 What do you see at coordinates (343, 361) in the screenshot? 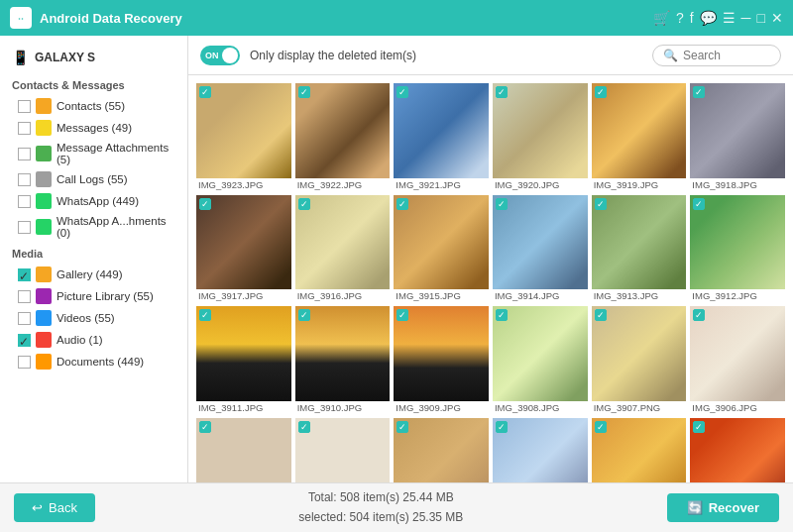
I see `photo-cell: ✓IMG_3910.JPG` at bounding box center [343, 361].